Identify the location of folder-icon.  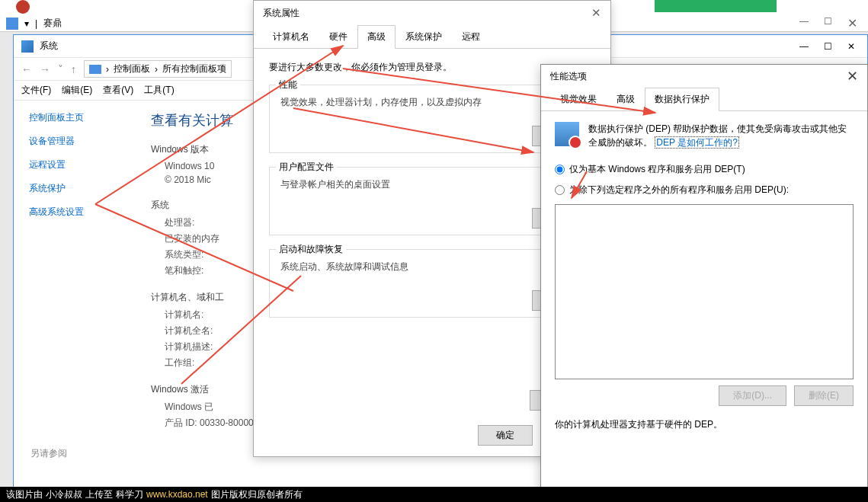
(12, 24).